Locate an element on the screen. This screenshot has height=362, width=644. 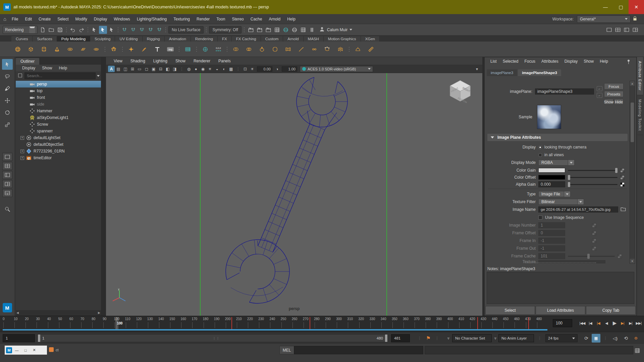
outliner-hscrollbar: ◀ ▶ is located at coordinates (58, 313).